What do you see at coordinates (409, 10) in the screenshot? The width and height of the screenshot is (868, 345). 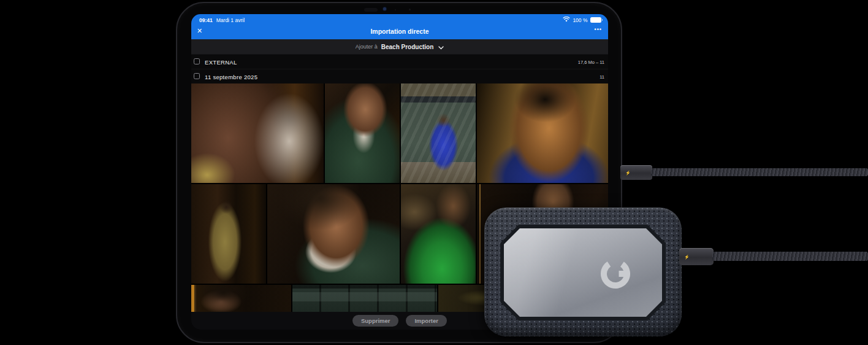 I see `sensor-dot` at bounding box center [409, 10].